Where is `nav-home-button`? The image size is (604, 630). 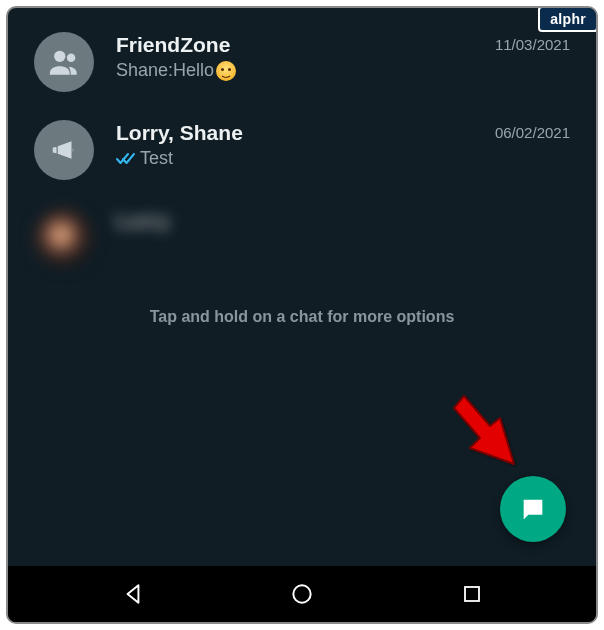 nav-home-button is located at coordinates (302, 594).